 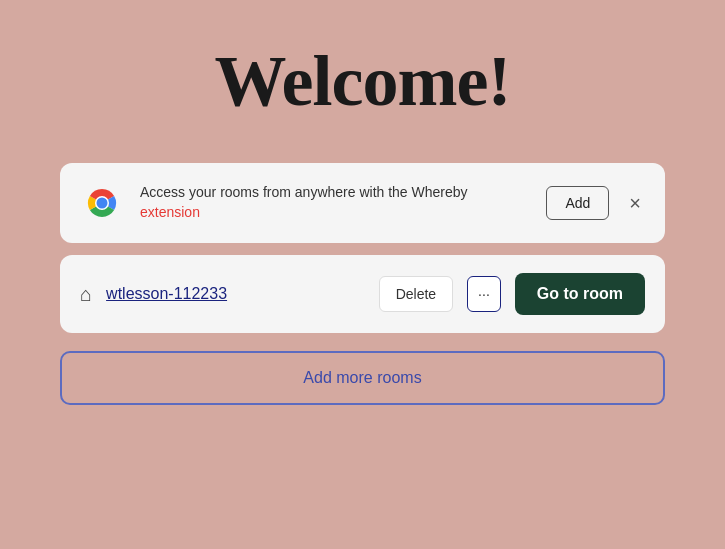 I want to click on add-more-rooms-button: Add more rooms, so click(x=362, y=378).